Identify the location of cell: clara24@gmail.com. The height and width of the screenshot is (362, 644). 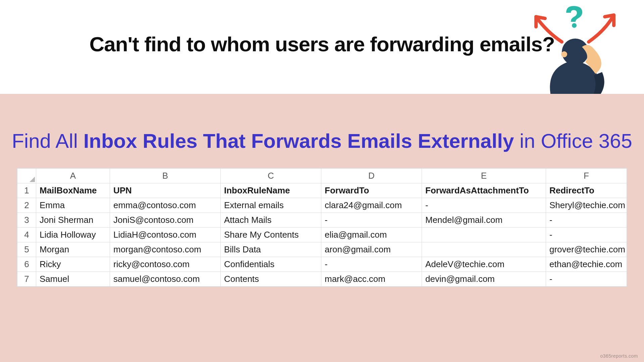
(372, 205).